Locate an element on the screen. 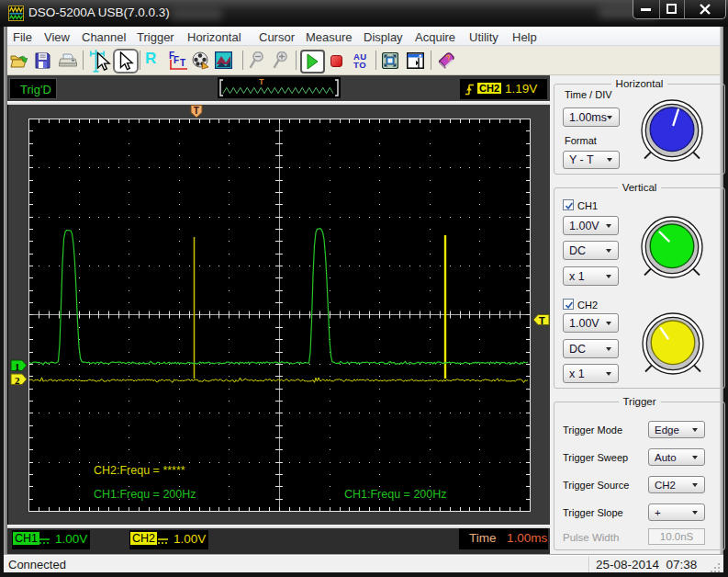  svg-text: F is located at coordinates (176, 61).